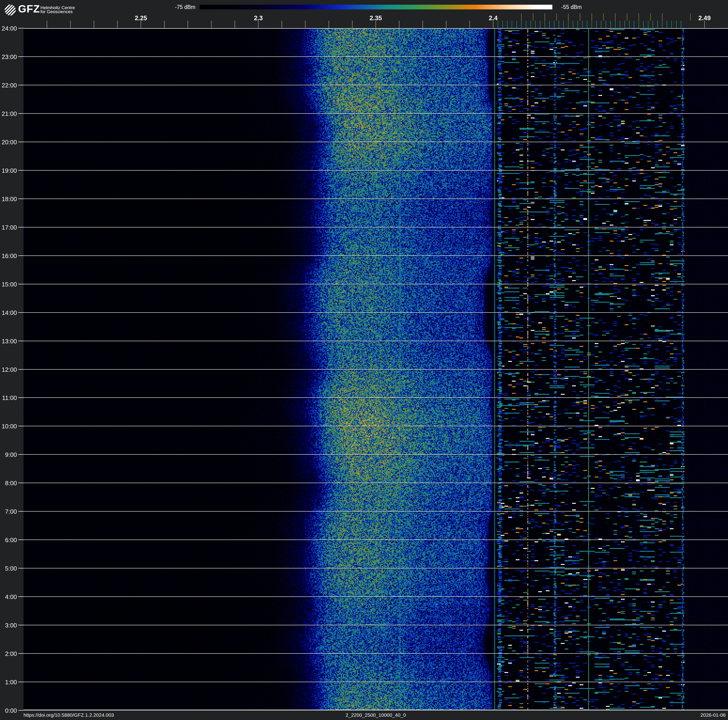  What do you see at coordinates (58, 12) in the screenshot?
I see `brand-line2: for Geosciences` at bounding box center [58, 12].